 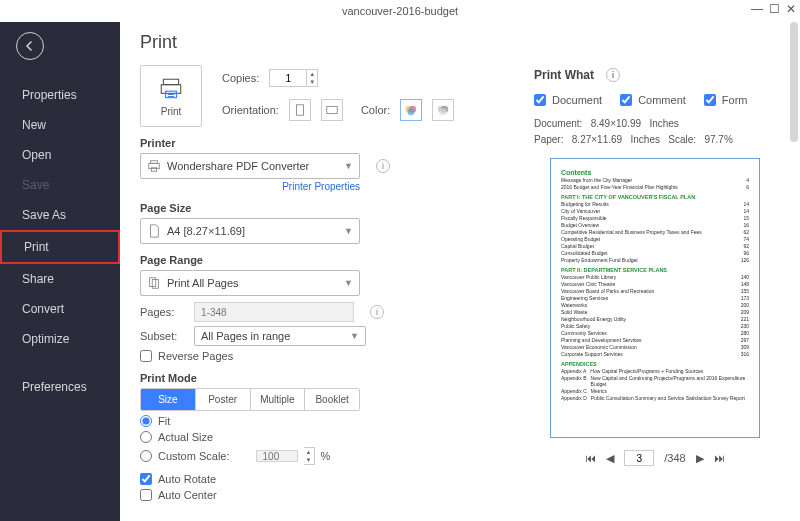 What do you see at coordinates (60, 387) in the screenshot?
I see `sidebar-item-preferences: Preferences` at bounding box center [60, 387].